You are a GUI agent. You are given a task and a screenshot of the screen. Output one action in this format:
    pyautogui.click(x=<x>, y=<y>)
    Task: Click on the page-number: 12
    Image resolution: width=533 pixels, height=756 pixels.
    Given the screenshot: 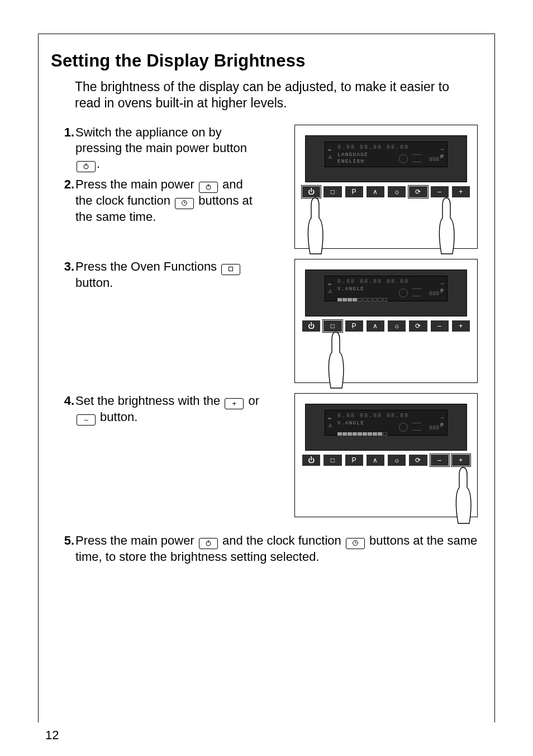 What is the action you would take?
    pyautogui.click(x=52, y=735)
    